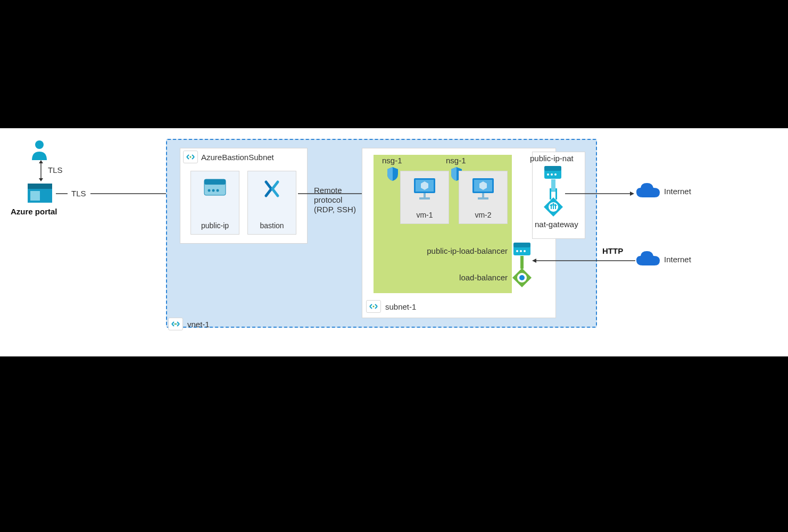  I want to click on vm1-card: vm-1, so click(425, 197).